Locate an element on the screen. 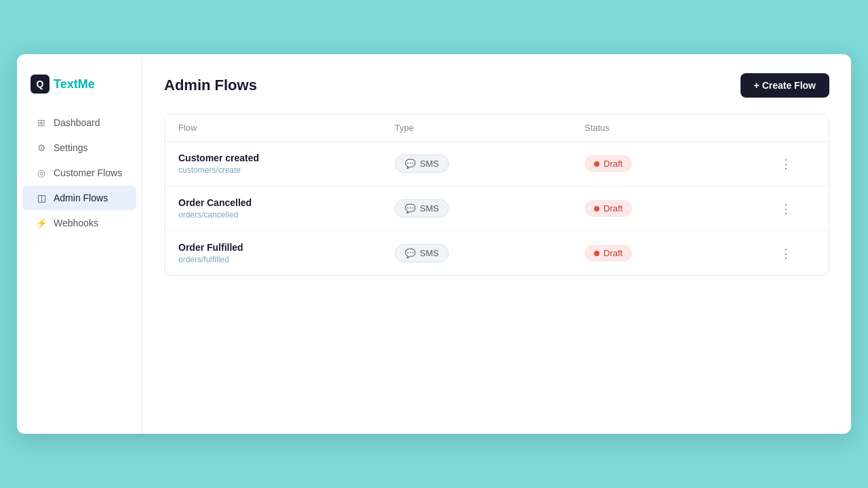  table-row: Order Fulfilled orders/fulfilled 💬 SMS D… is located at coordinates (496, 253).